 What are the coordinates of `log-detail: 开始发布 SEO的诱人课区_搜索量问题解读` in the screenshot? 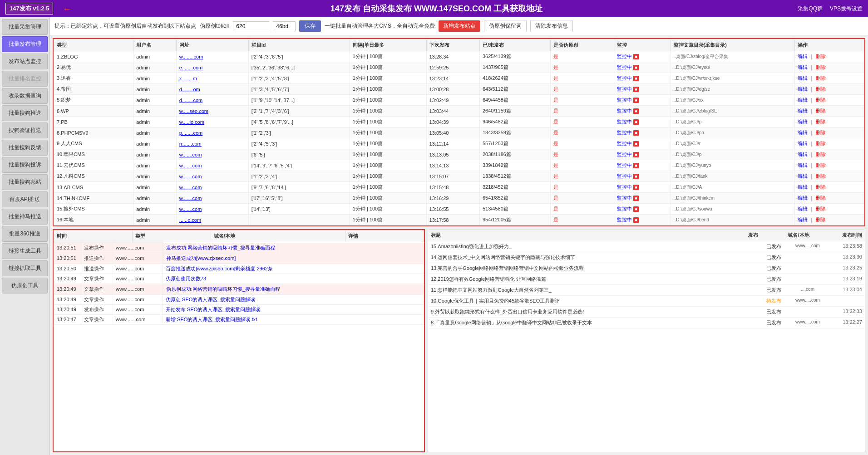 It's located at (293, 309).